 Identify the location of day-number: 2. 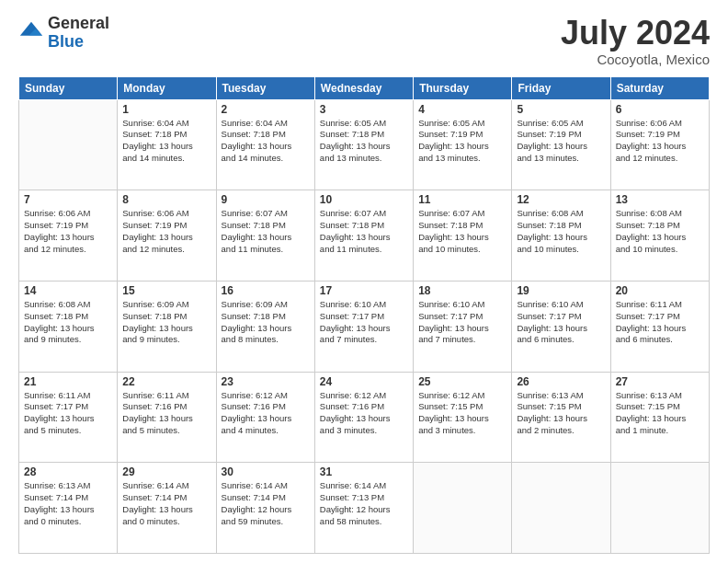
(266, 109).